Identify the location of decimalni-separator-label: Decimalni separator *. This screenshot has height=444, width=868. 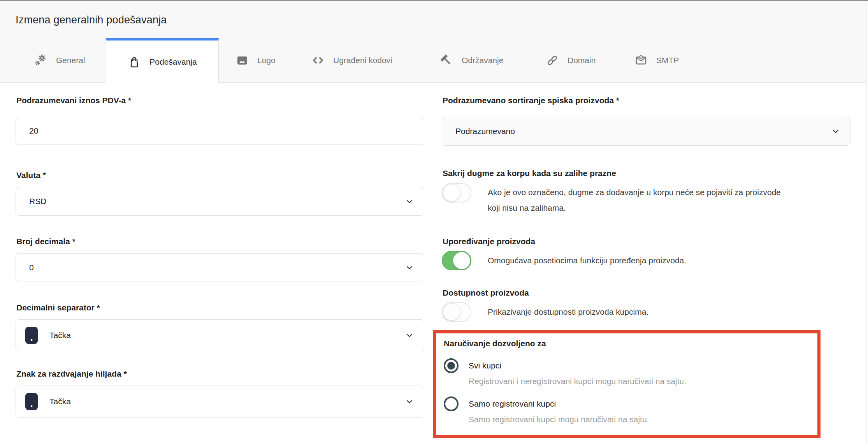
(58, 308).